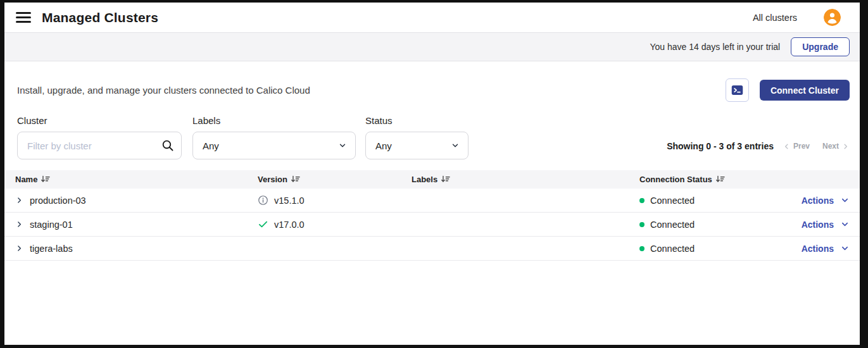  I want to click on page-title: Managed Clusters, so click(100, 18).